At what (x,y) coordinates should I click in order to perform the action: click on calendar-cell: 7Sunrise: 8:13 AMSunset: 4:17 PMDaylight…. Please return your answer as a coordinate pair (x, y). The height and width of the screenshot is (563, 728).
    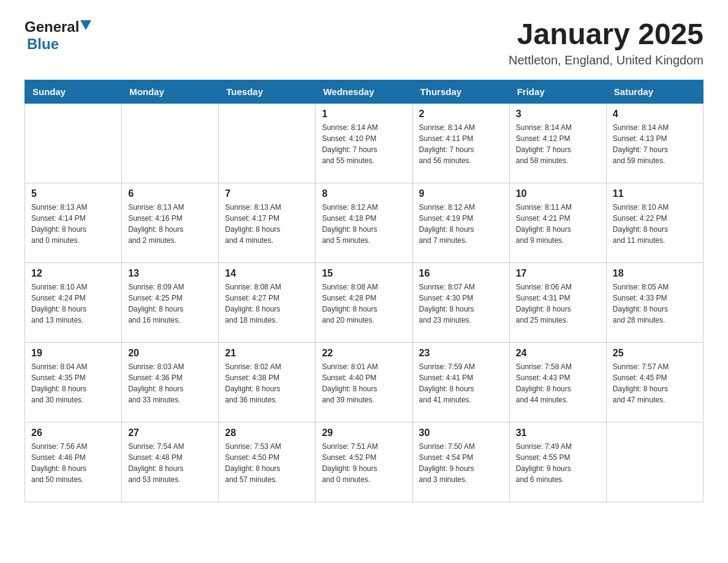
    Looking at the image, I should click on (267, 223).